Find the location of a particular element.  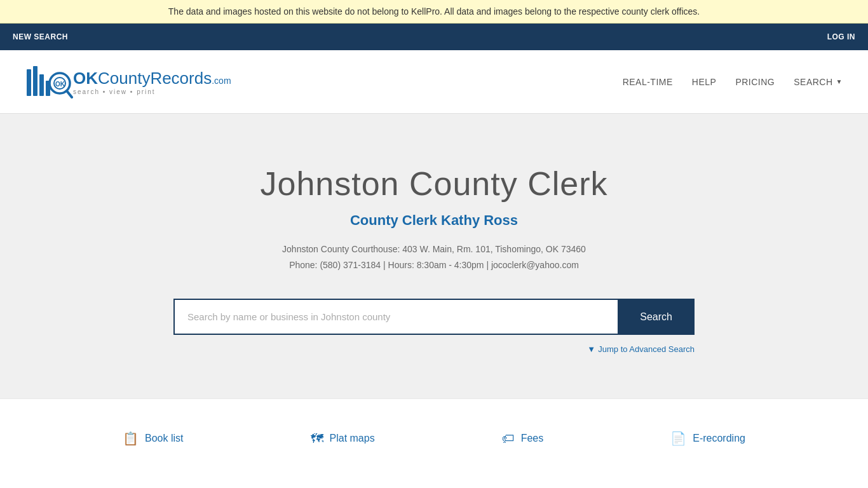

plat-maps-icon: 🗺 is located at coordinates (317, 438).